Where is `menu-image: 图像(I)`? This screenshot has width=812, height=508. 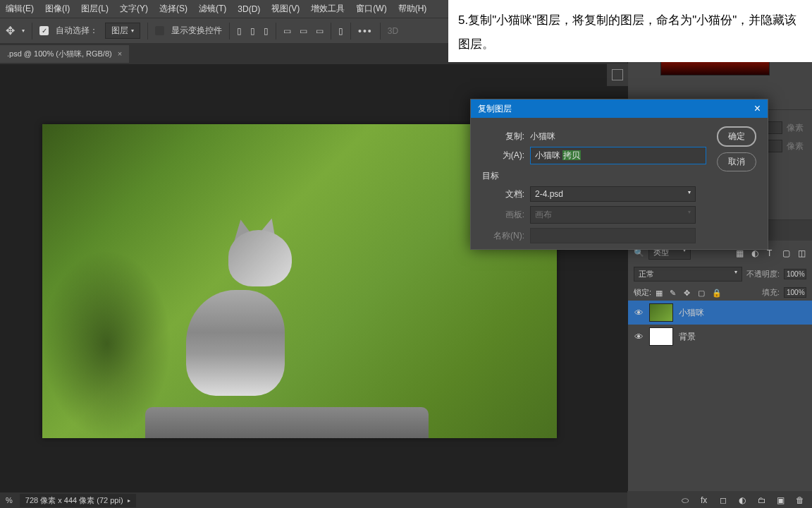
menu-image: 图像(I) is located at coordinates (58, 8).